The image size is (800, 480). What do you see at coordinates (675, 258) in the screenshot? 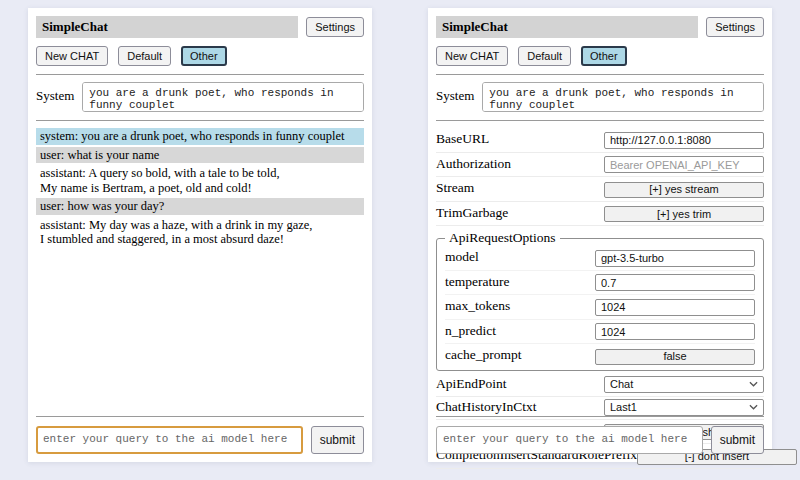
I see `model-input` at bounding box center [675, 258].